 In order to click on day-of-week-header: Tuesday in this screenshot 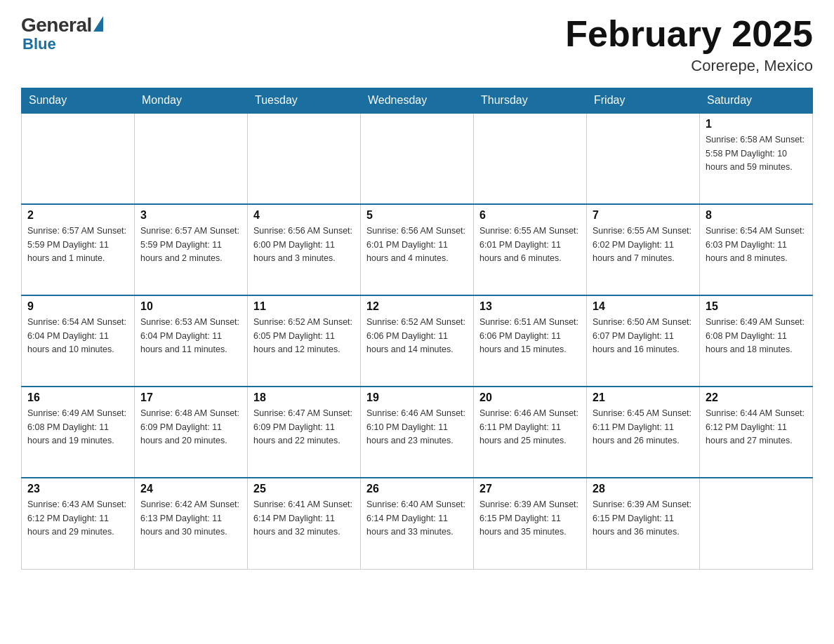, I will do `click(305, 101)`.